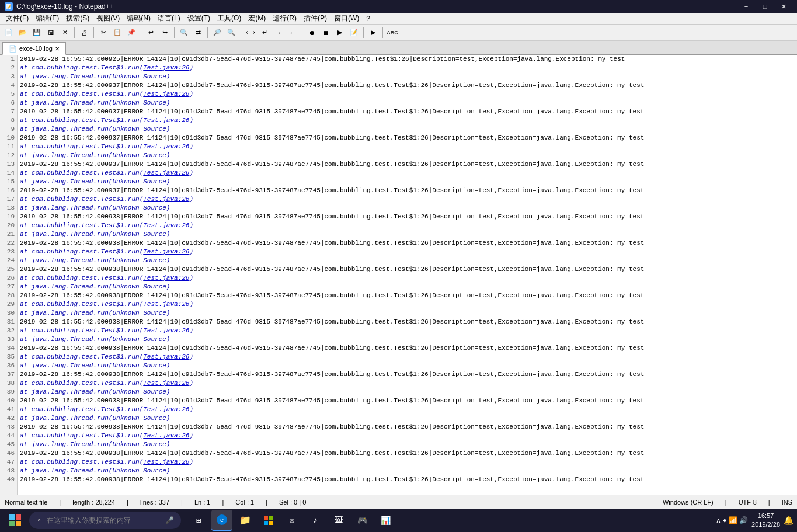 The height and width of the screenshot is (532, 797). I want to click on start-button, so click(15, 520).